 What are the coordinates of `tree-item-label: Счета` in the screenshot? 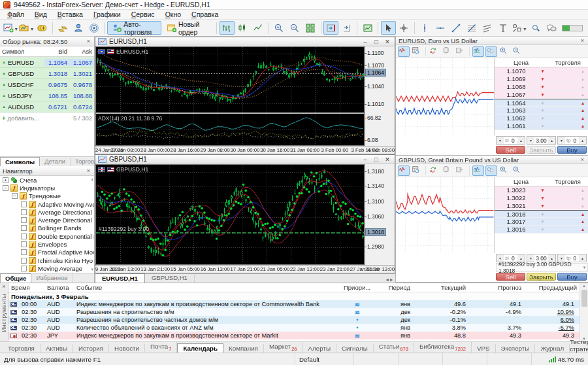 It's located at (28, 181).